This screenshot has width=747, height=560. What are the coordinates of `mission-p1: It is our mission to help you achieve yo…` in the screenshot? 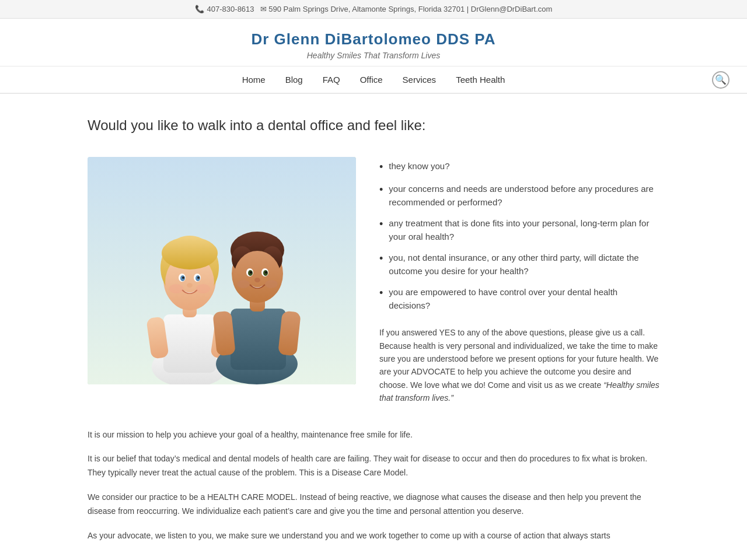 It's located at (374, 435).